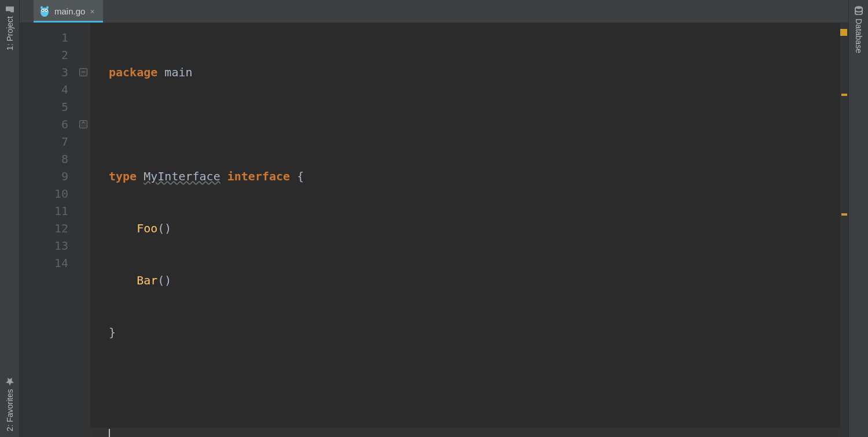  I want to click on fold-gutter: − ⌃, so click(84, 230).